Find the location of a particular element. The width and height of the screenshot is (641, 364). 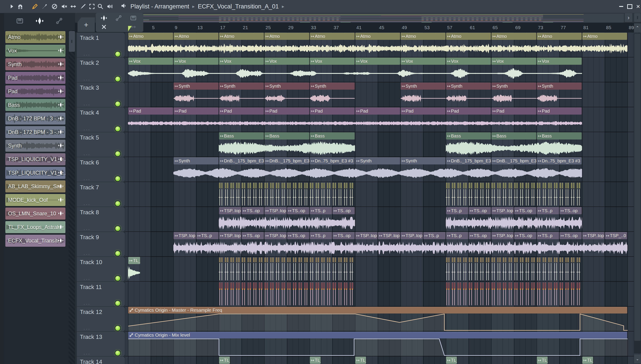

track-header-12: Track 12... is located at coordinates (101, 319).